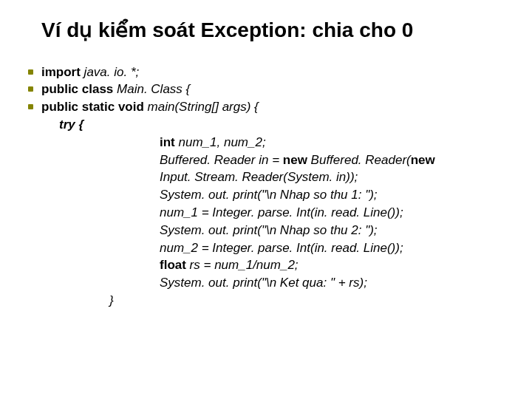 The width and height of the screenshot is (532, 399). Describe the element at coordinates (272, 213) in the screenshot. I see `code-line: num_1 = Integer. parse. Int(in. read. Li…` at that location.